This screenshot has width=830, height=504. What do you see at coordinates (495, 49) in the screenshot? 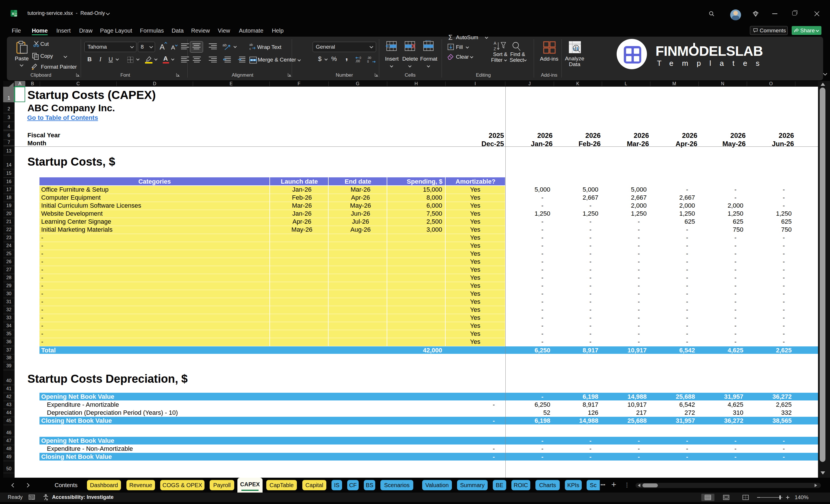
I see `svg-text: Z` at bounding box center [495, 49].